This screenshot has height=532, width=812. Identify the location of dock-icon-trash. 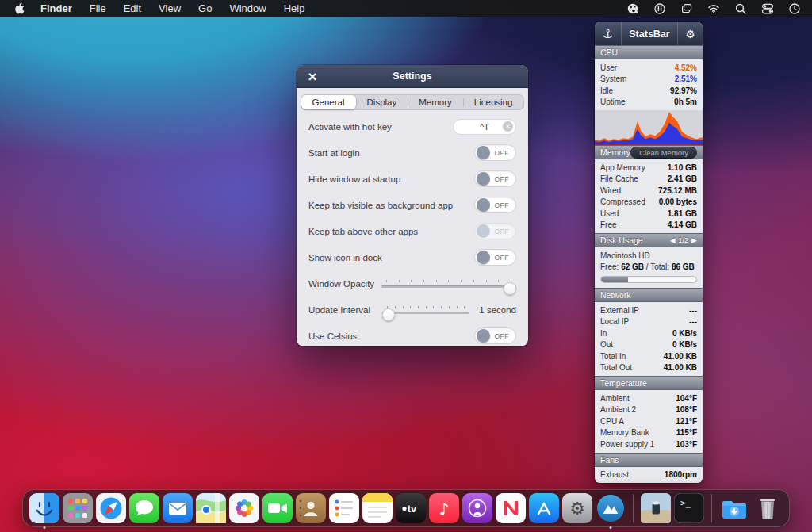
(768, 508).